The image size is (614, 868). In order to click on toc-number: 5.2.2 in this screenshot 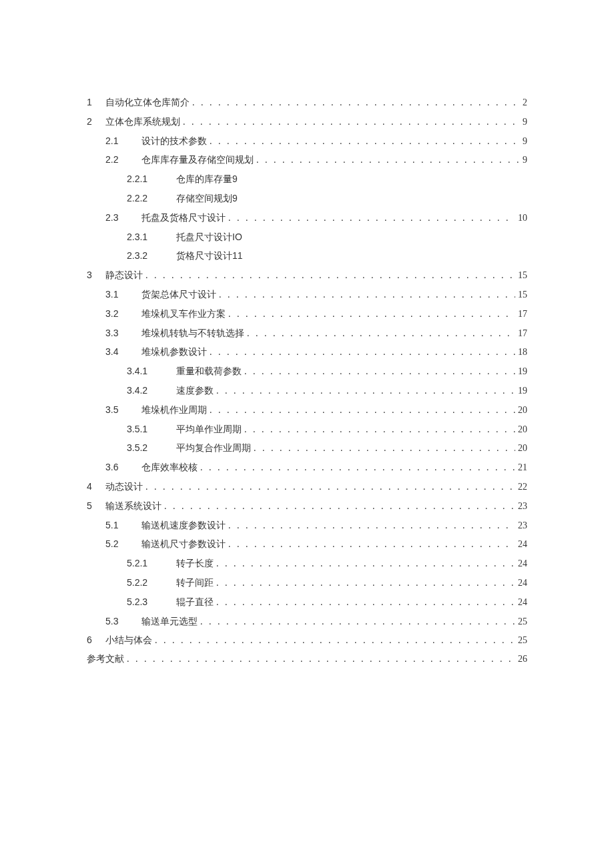, I will do `click(151, 583)`.